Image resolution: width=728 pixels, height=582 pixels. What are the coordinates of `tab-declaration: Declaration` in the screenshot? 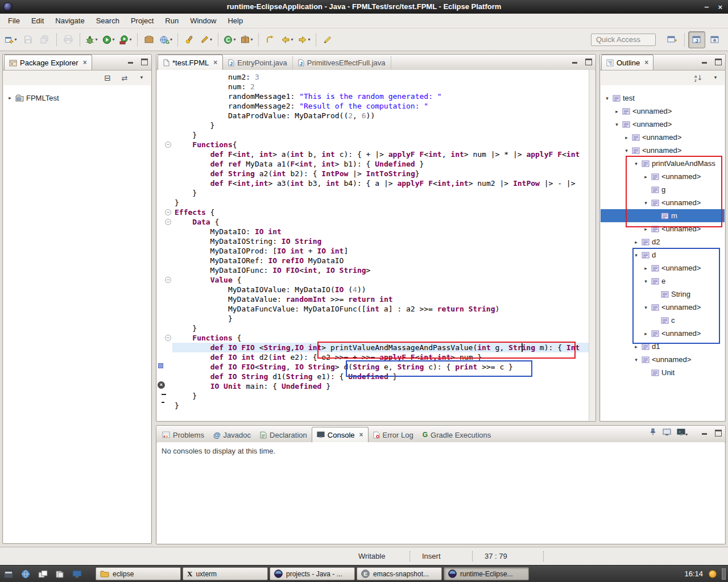 It's located at (283, 435).